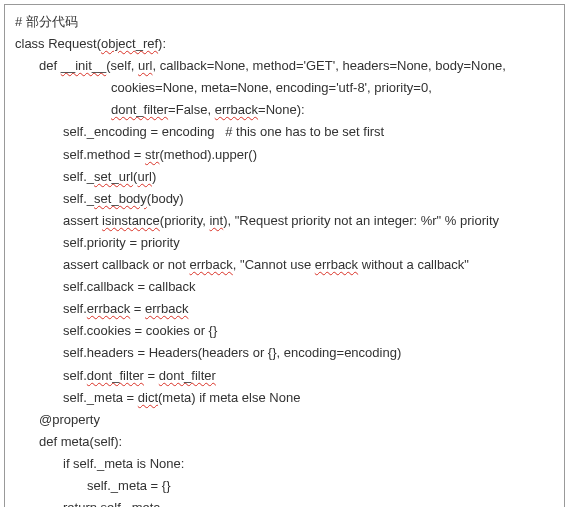 The height and width of the screenshot is (507, 581). Describe the element at coordinates (284, 177) in the screenshot. I see `code-line: self._set_url(url)` at that location.